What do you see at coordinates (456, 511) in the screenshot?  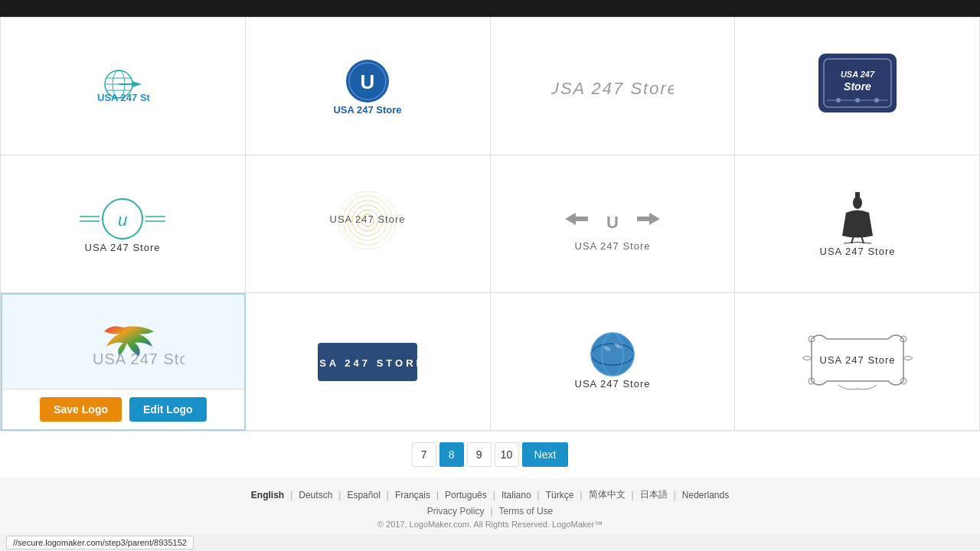 I see `privacy-policy-link: Privacy Policy` at bounding box center [456, 511].